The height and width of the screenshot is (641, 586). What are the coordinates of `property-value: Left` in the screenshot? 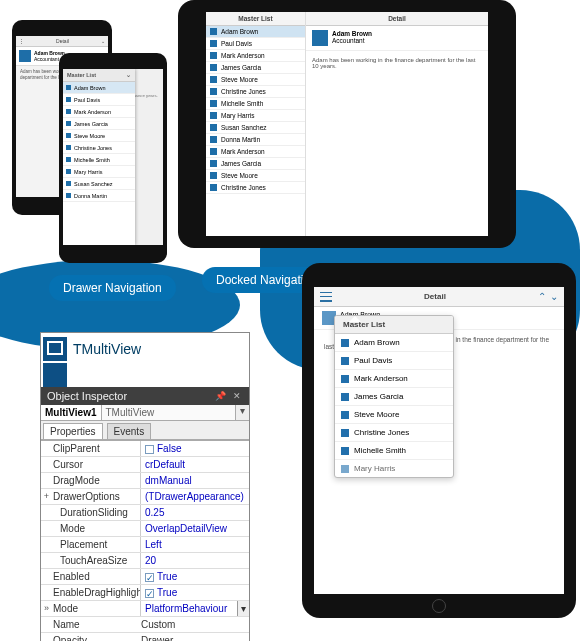 It's located at (194, 544).